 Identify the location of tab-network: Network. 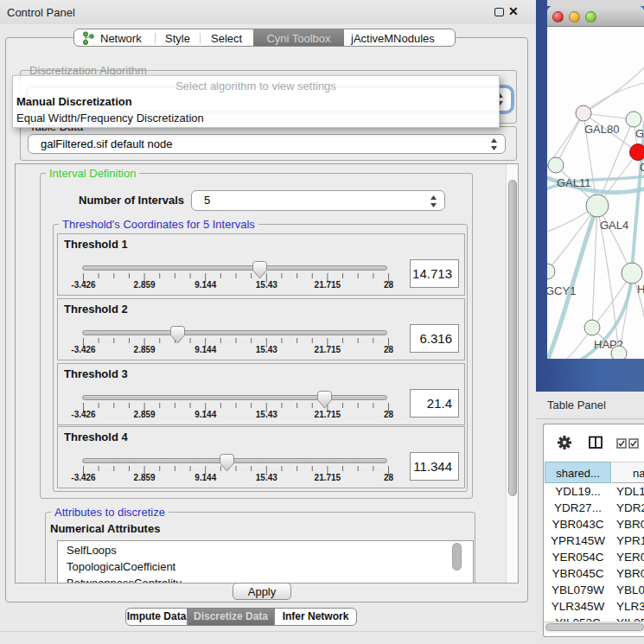
(121, 38).